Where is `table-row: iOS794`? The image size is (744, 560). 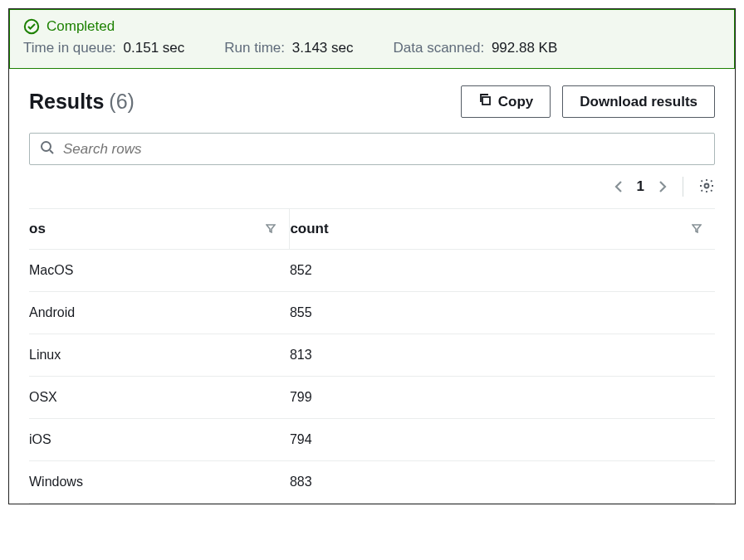
table-row: iOS794 is located at coordinates (372, 440).